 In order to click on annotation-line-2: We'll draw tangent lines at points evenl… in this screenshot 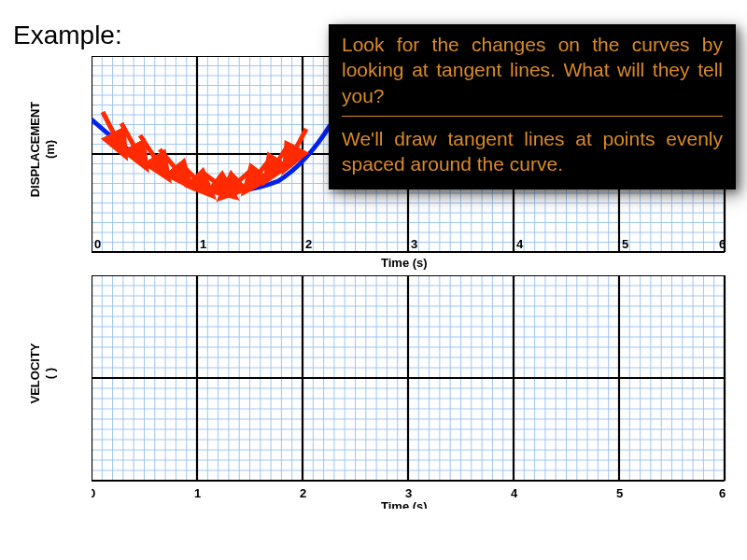, I will do `click(532, 151)`.